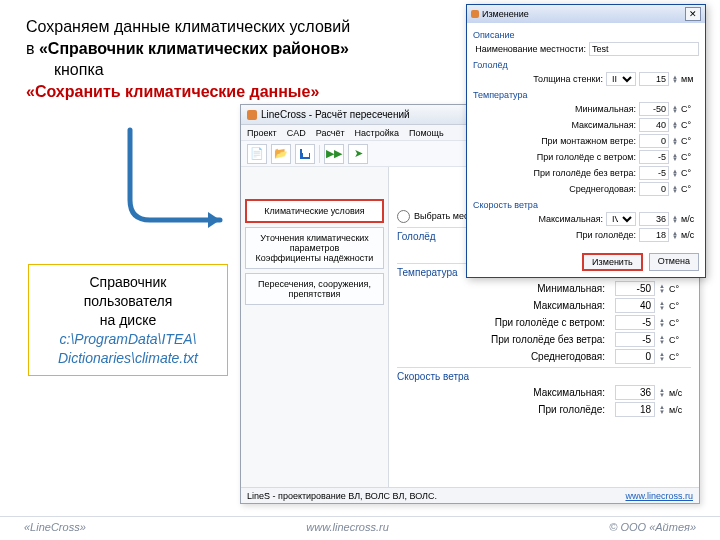  What do you see at coordinates (586, 34) in the screenshot?
I see `dgroup-desc: Описание` at bounding box center [586, 34].